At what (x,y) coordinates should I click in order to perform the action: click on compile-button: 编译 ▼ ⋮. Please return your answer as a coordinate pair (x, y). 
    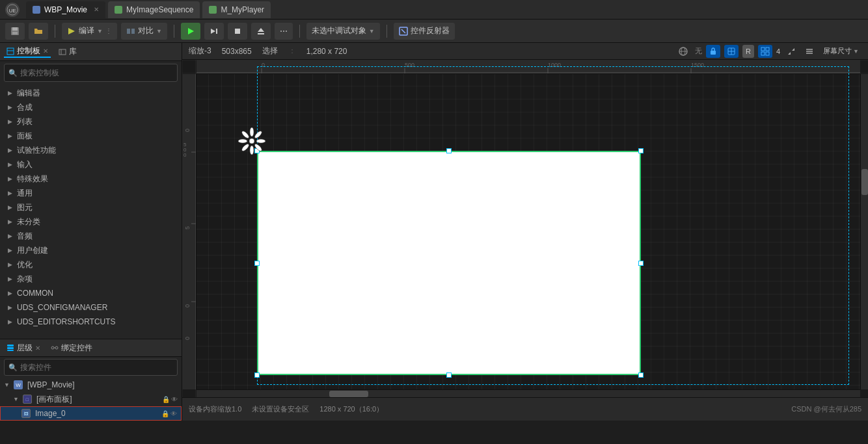
    Looking at the image, I should click on (90, 31).